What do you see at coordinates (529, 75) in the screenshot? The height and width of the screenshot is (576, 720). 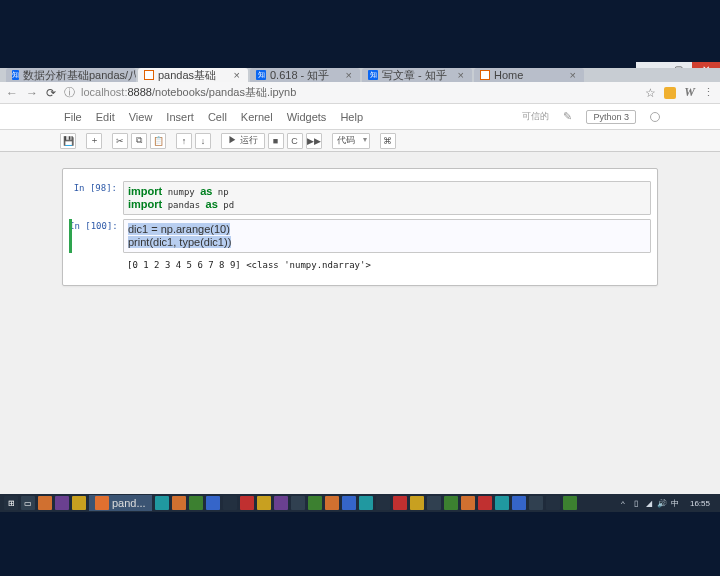 I see `browser-tab: Home×` at bounding box center [529, 75].